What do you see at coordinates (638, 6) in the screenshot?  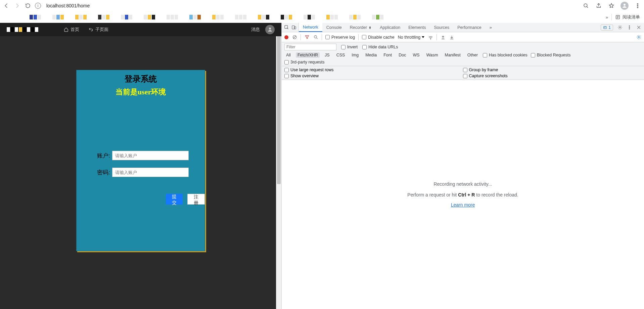 I see `browser-menu-button` at bounding box center [638, 6].